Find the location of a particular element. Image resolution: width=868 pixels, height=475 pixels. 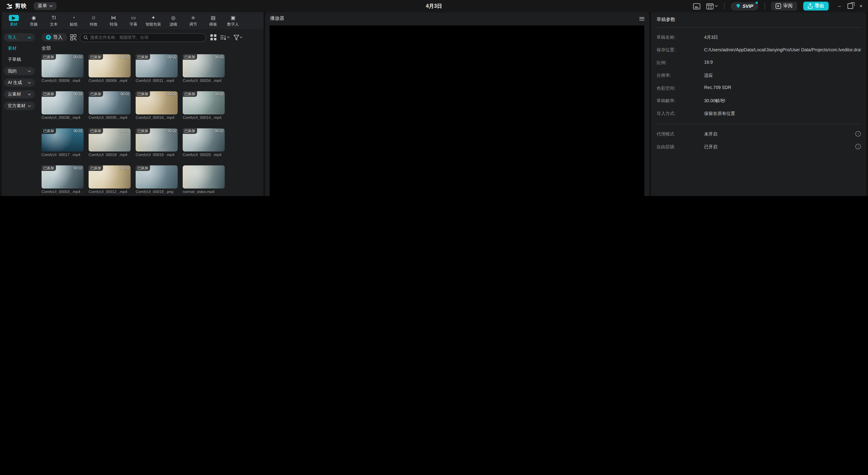

diamond-icon is located at coordinates (739, 6).